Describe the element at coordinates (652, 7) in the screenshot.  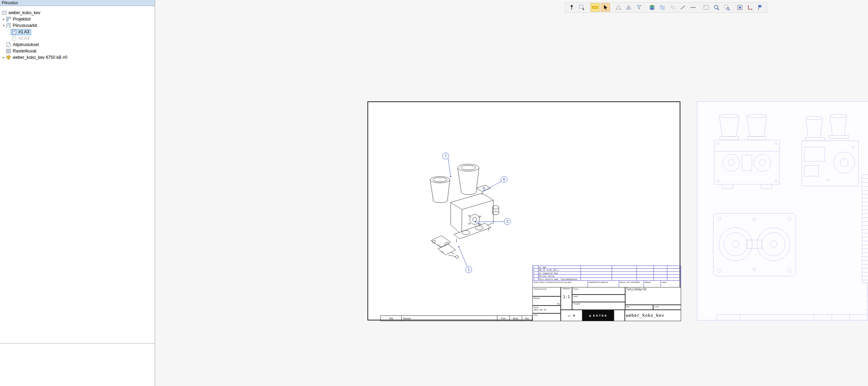
I see `layer-stack-tool-button` at that location.